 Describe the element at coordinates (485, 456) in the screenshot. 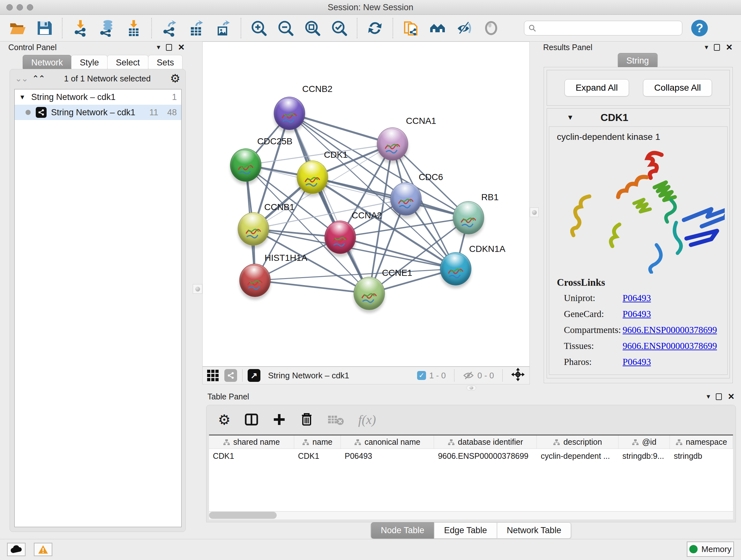

I see `cell-database-identifier: 9606.ENSP00000378699` at that location.